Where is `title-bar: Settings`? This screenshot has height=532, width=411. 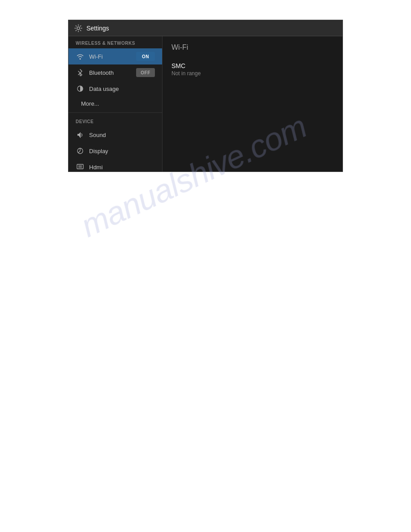
title-bar: Settings is located at coordinates (206, 28).